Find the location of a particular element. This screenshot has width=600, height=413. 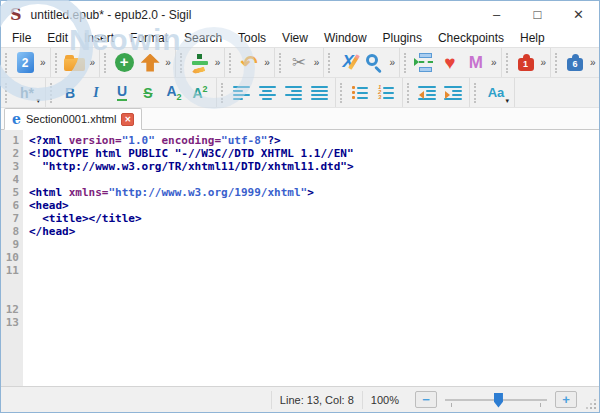

superscript-button: A2 is located at coordinates (200, 93).